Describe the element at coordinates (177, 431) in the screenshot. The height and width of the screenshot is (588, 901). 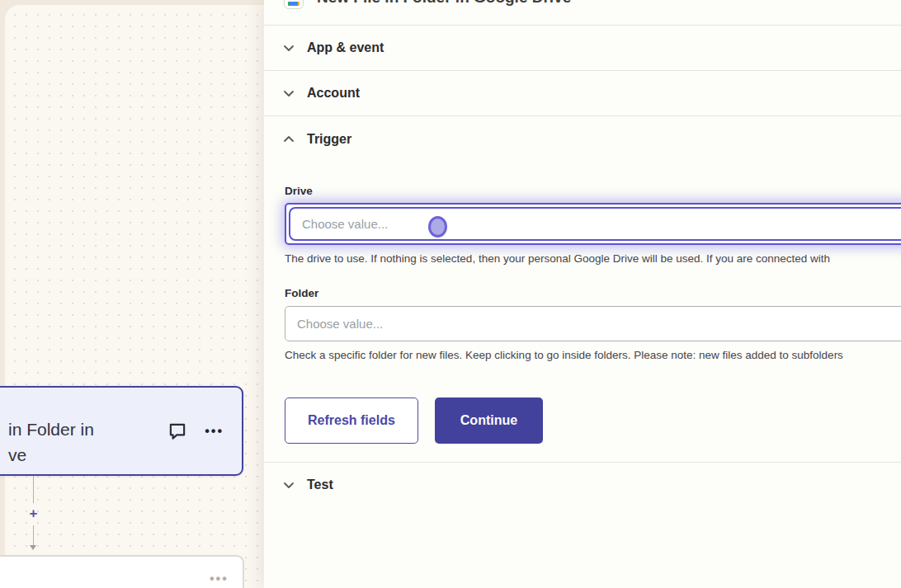
I see `comment-icon` at that location.